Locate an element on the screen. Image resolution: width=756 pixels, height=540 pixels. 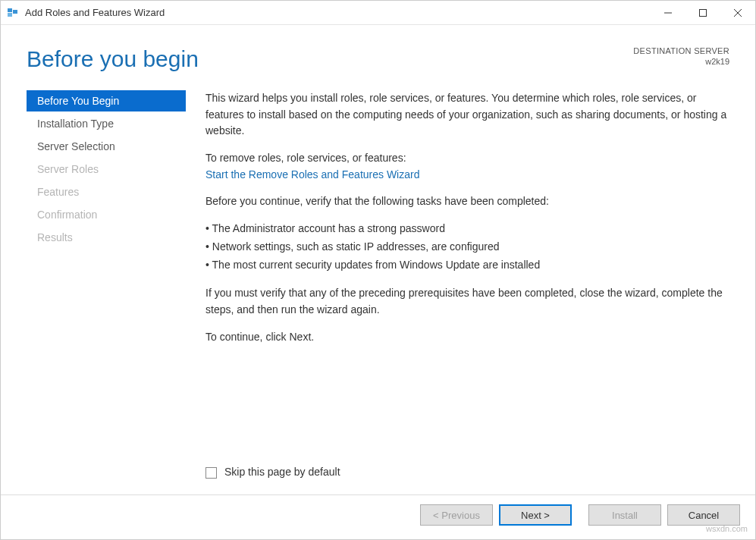
skip-label: Skip this page by default is located at coordinates (282, 472).